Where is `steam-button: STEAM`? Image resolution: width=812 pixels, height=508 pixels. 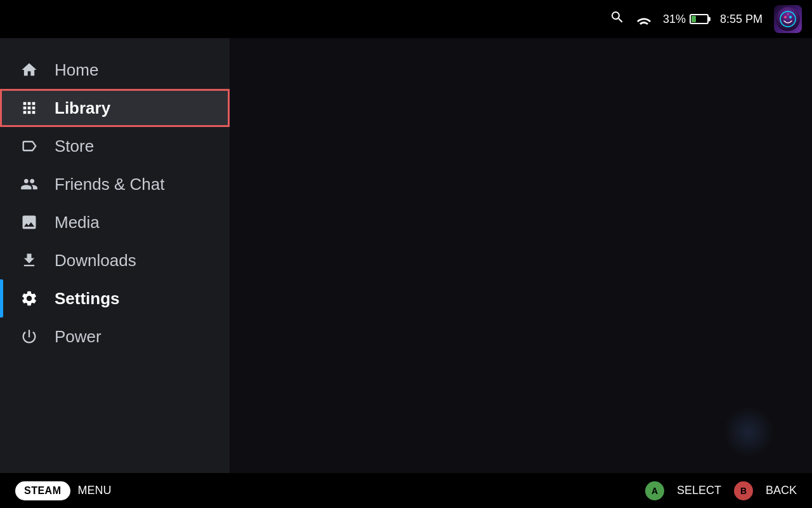
steam-button: STEAM is located at coordinates (43, 491).